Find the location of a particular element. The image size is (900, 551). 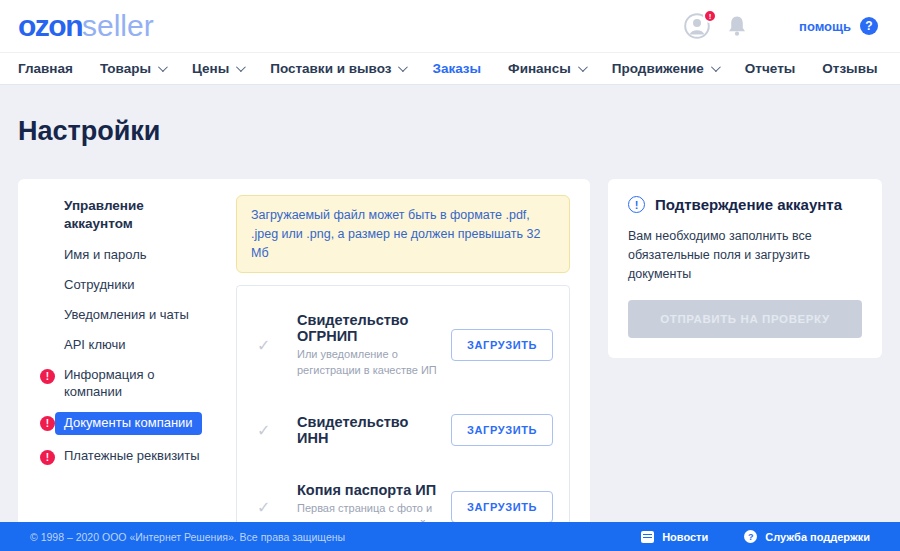

nav-item-otchety: Отчеты is located at coordinates (770, 68).